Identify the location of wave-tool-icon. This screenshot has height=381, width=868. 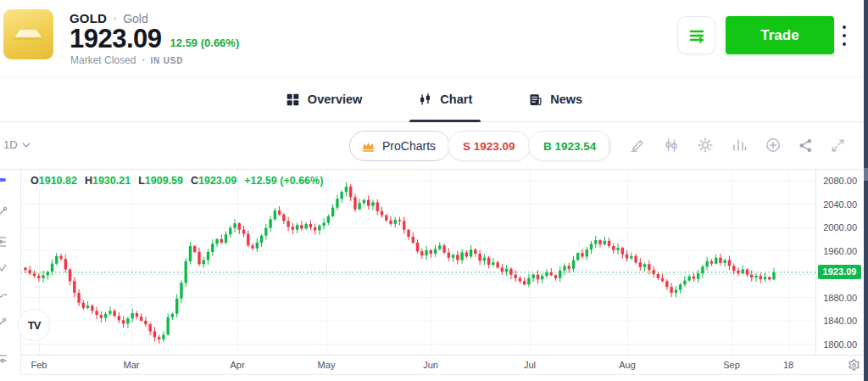
(4, 296).